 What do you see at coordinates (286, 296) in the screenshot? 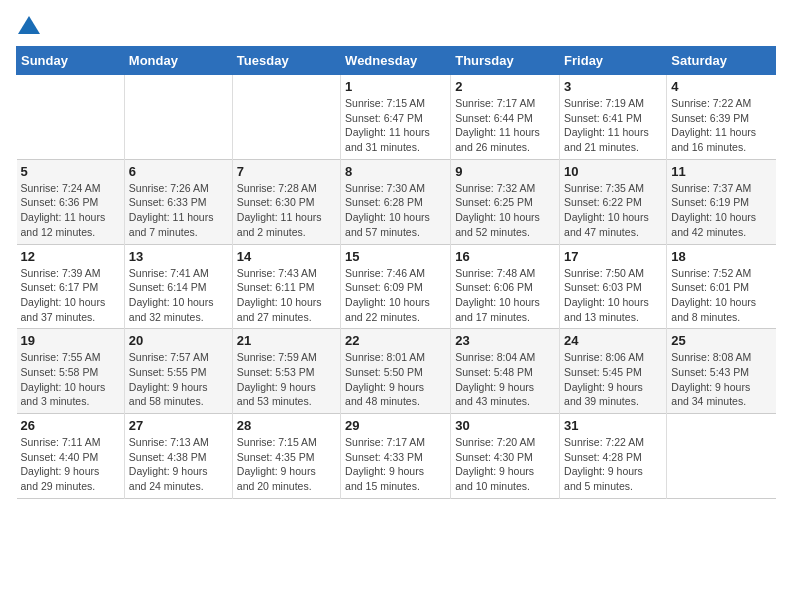
I see `day-info: Sunrise: 7:43 AM Sunset: 6:11 PM Dayligh…` at bounding box center [286, 296].